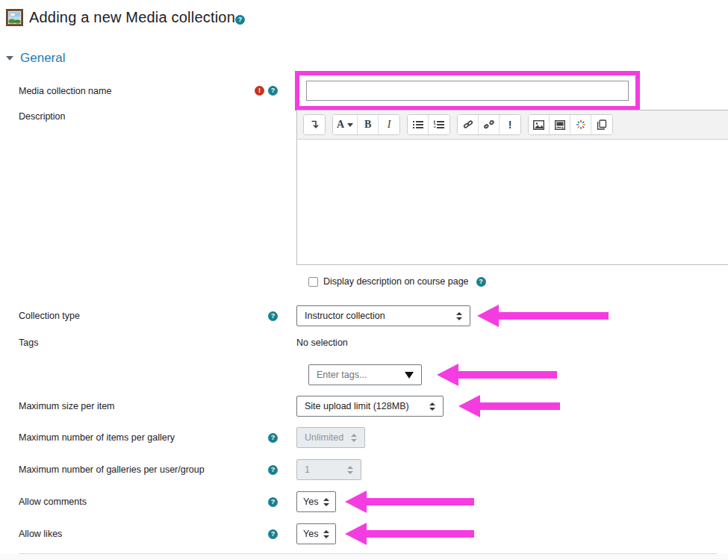  I want to click on italic-button: I, so click(389, 125).